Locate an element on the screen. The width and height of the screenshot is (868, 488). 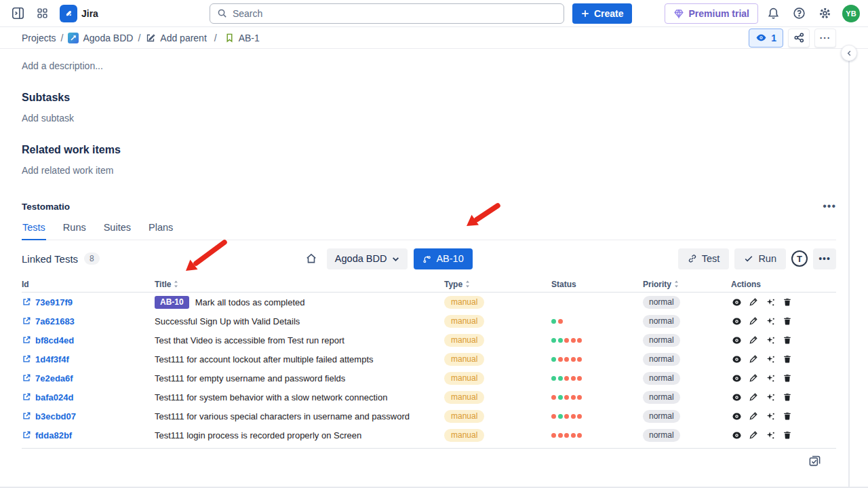
tab-plans: Plans is located at coordinates (161, 231).